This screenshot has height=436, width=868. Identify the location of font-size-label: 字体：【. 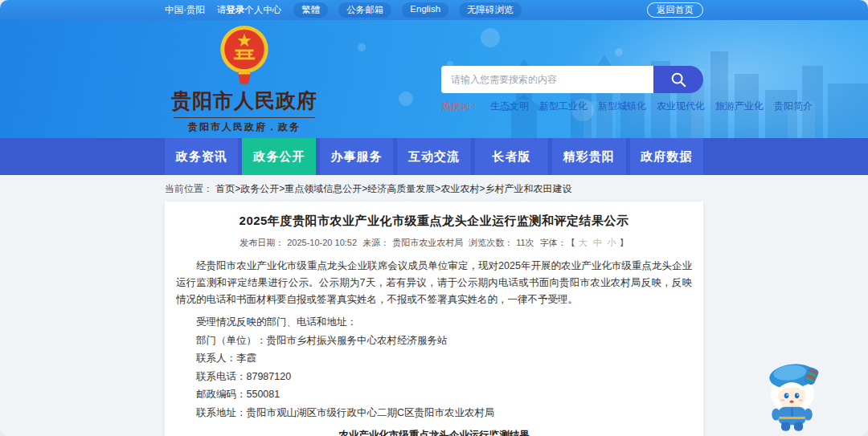
(558, 242).